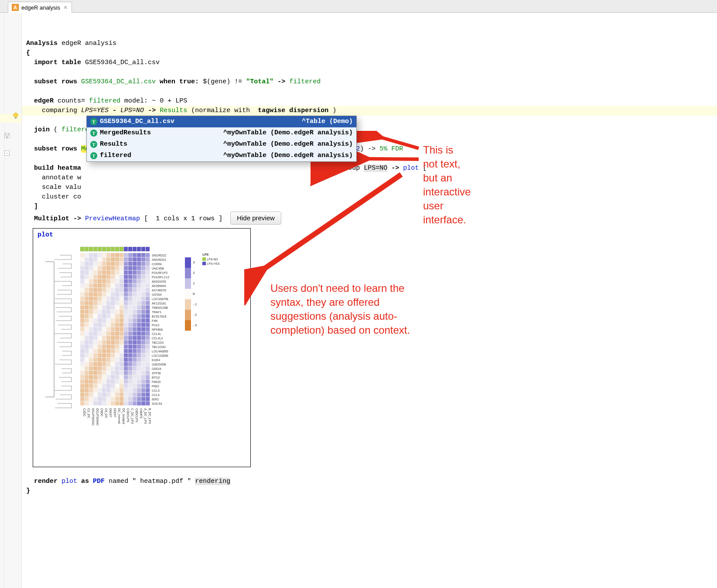  Describe the element at coordinates (222, 139) in the screenshot. I see `autocomplete-popup: TGSE59364_DC_all.csv^Table (Demo)TMerged…` at that location.